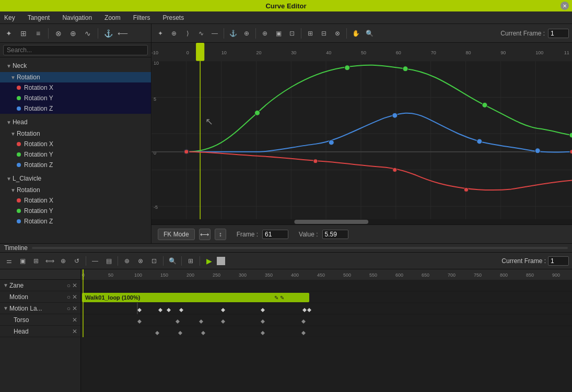 The width and height of the screenshot is (572, 392). Describe the element at coordinates (205, 234) in the screenshot. I see `cs-icon1: ⟷` at that location.